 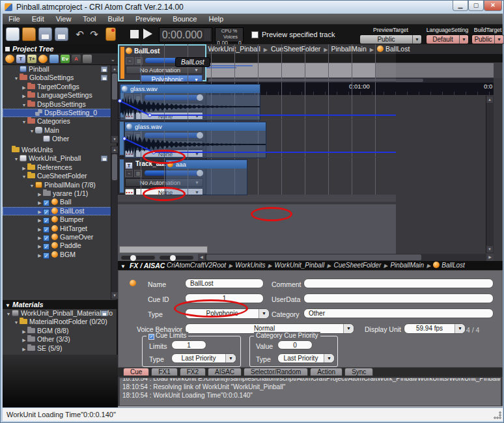 I want to click on open-project-icon, so click(x=29, y=34).